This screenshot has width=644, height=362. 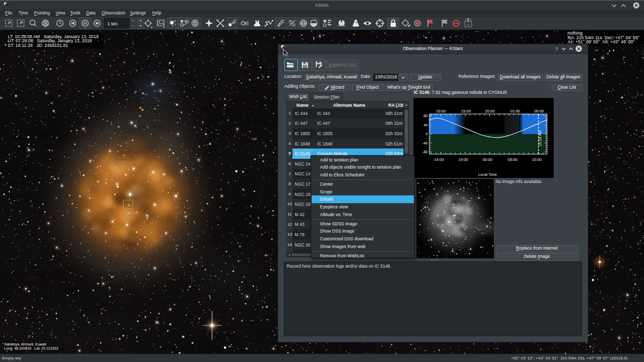 What do you see at coordinates (425, 142) in the screenshot?
I see `svg-text: -40` at bounding box center [425, 142].